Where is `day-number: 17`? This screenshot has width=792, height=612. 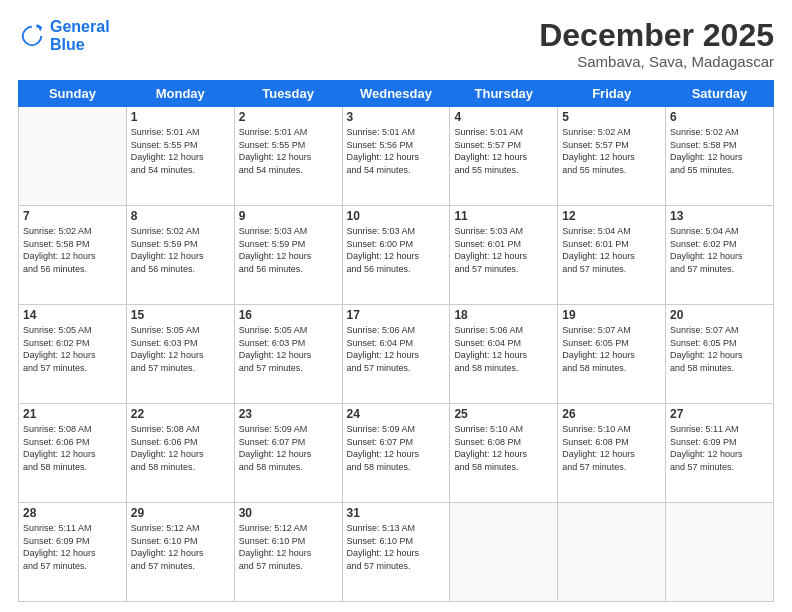
day-number: 17 is located at coordinates (396, 315).